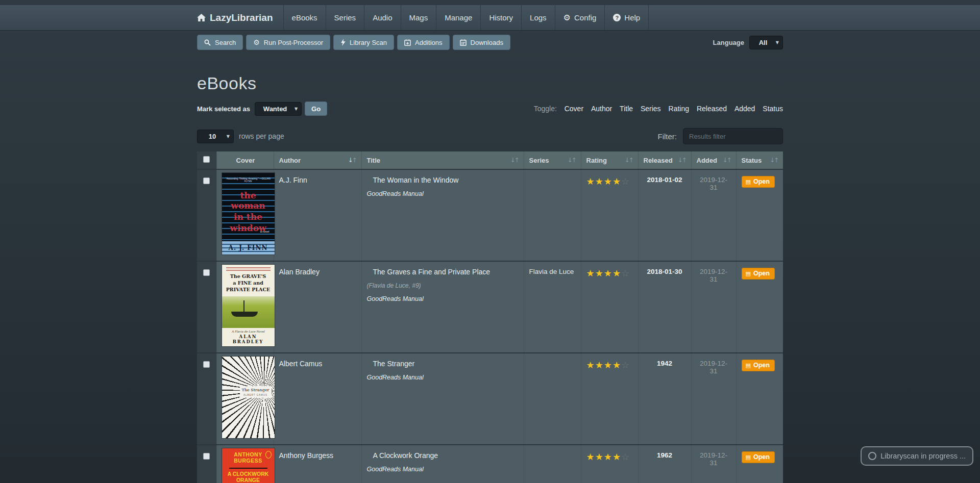  I want to click on book-title-link: The Graves a Fine and Private Place, so click(446, 272).